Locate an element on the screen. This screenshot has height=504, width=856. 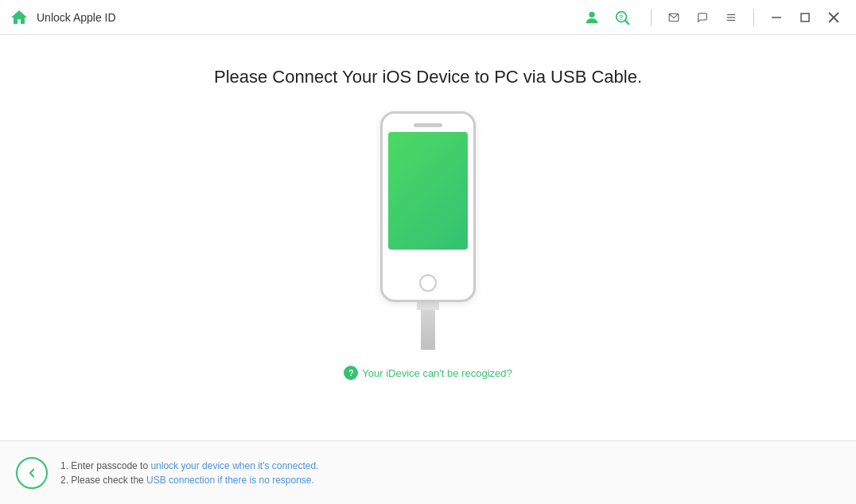
titlebar-left: Unlock Apple ID is located at coordinates (63, 17).